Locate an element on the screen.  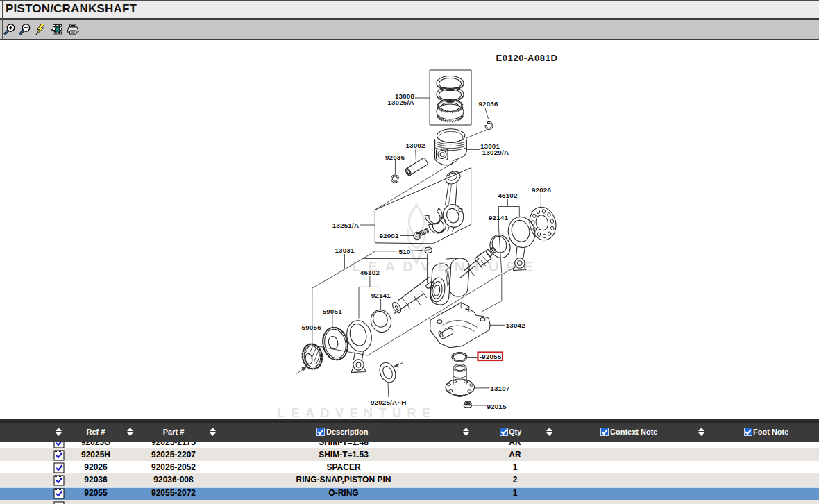
svg-text: 13002 is located at coordinates (415, 146).